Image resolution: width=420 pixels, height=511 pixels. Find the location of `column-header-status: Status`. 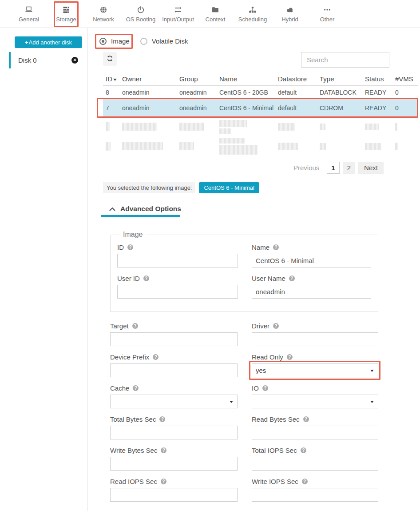

column-header-status: Status is located at coordinates (377, 79).